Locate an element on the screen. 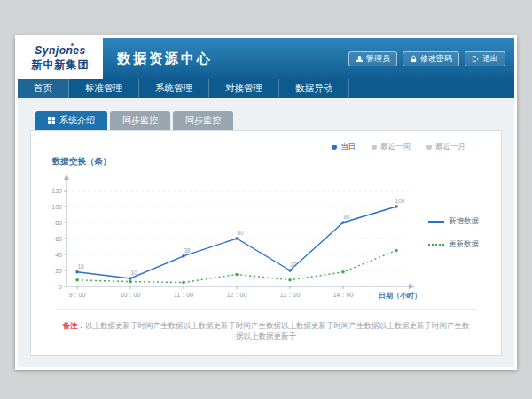  admin-user-button: 管理员 is located at coordinates (372, 59).